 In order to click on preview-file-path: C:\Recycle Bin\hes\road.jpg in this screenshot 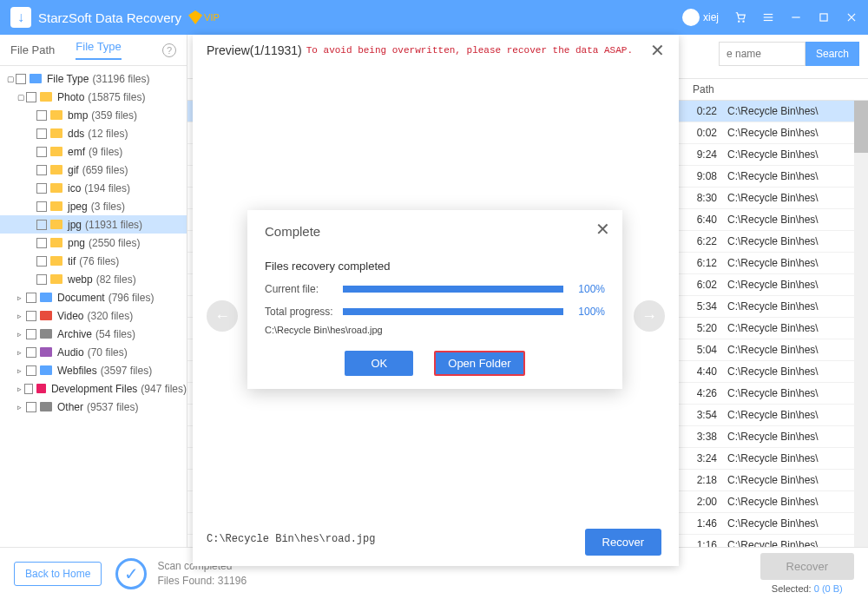, I will do `click(291, 539)`.